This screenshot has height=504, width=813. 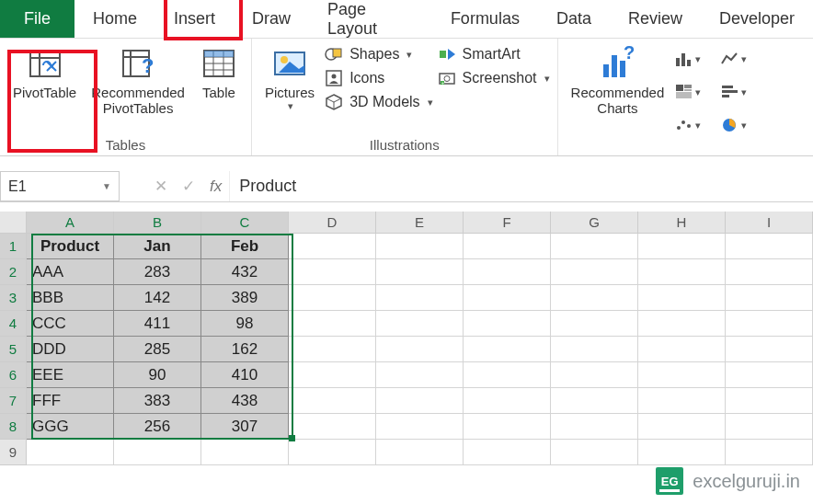 I want to click on tab-draw: Draw, so click(x=271, y=18).